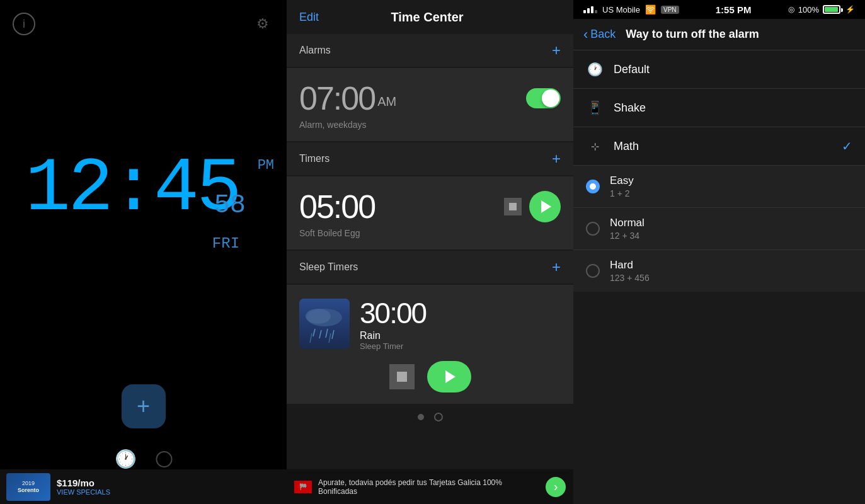 The image size is (865, 504). What do you see at coordinates (719, 35) in the screenshot?
I see `right-nav: ‹ Back Way to turn off the alarm` at bounding box center [719, 35].